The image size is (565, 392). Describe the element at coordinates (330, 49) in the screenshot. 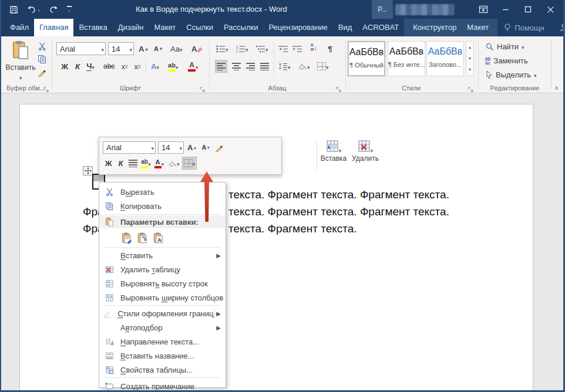

I see `show-marks-button: ¶` at that location.